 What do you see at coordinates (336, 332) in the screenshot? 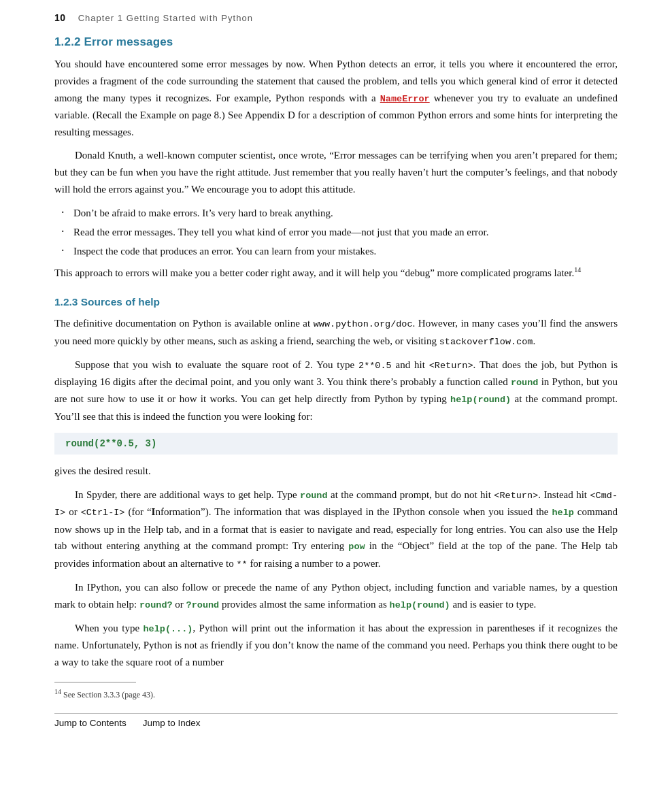
I see `section-1-2-3-para1: The definitive documentation on Python i…` at bounding box center [336, 332].